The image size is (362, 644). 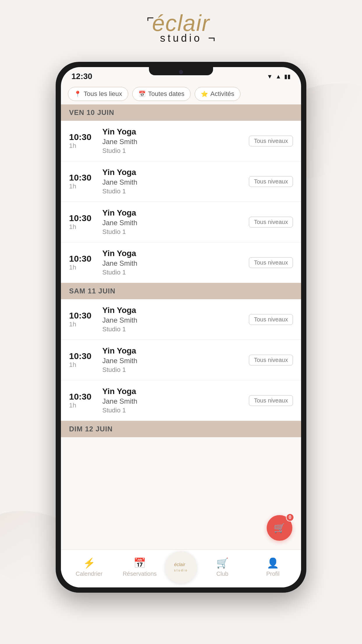 I want to click on filter-activity-label: Activités, so click(x=222, y=94).